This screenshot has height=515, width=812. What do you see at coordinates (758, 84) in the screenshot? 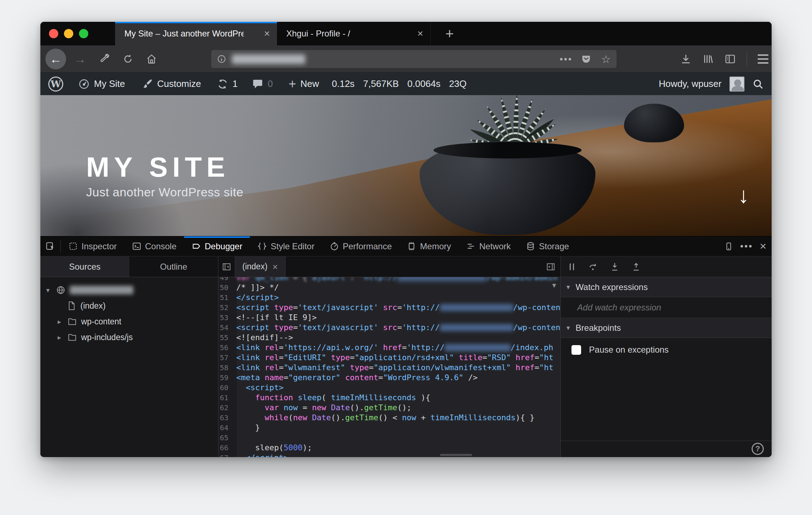
I see `search-icon` at bounding box center [758, 84].